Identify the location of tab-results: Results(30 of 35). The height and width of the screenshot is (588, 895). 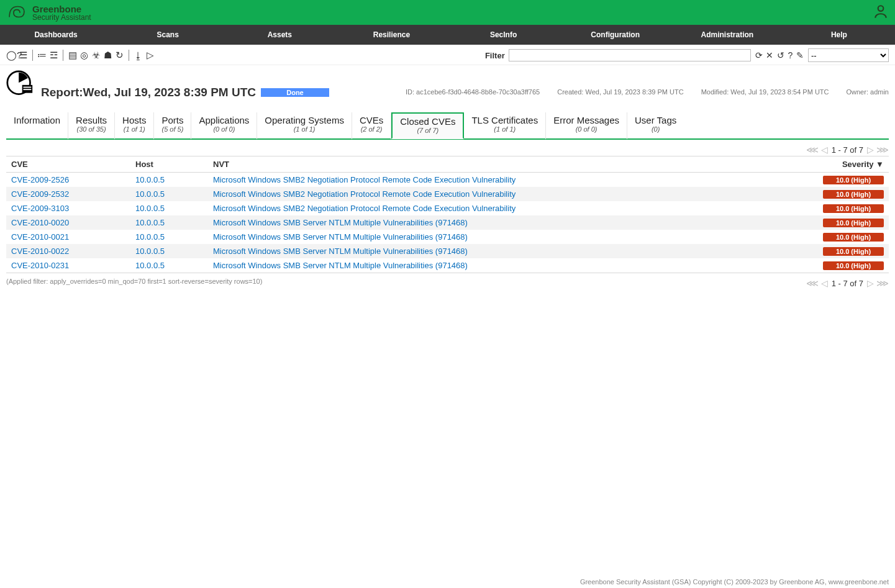
(92, 125).